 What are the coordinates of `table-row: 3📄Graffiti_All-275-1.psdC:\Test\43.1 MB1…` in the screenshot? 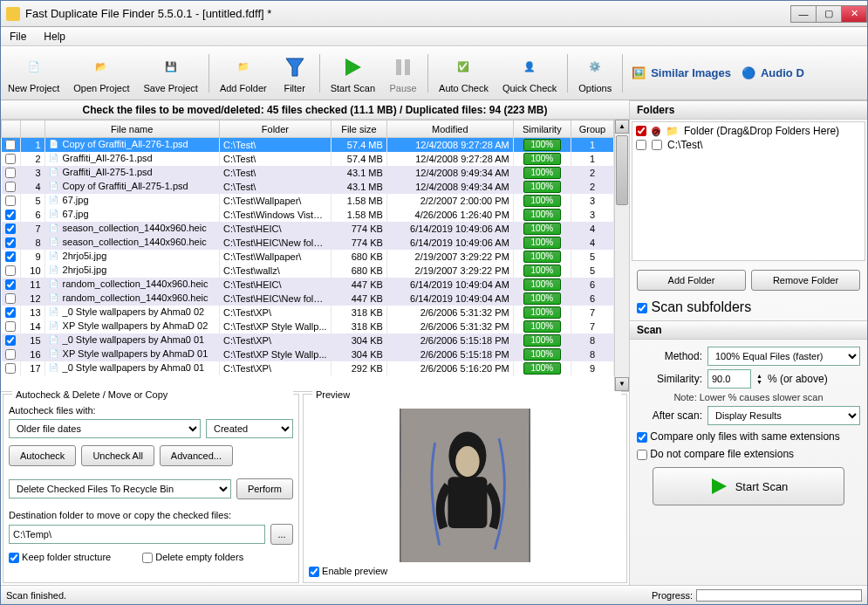 It's located at (308, 173).